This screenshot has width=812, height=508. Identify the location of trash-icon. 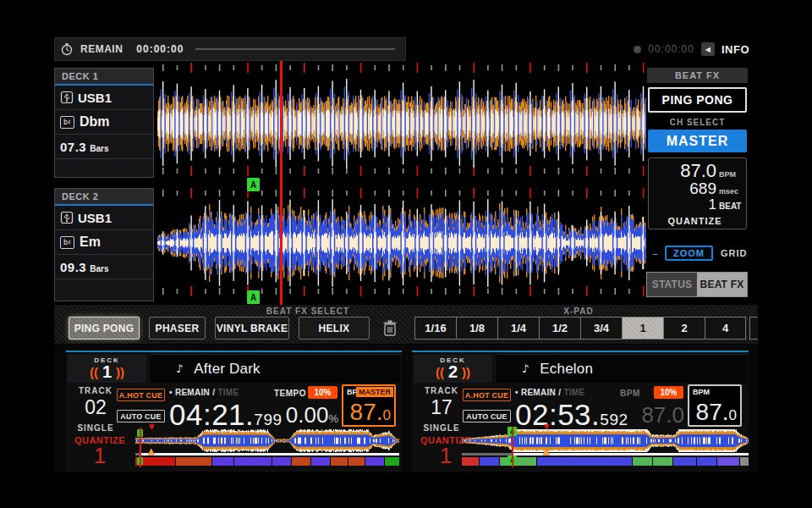
(390, 329).